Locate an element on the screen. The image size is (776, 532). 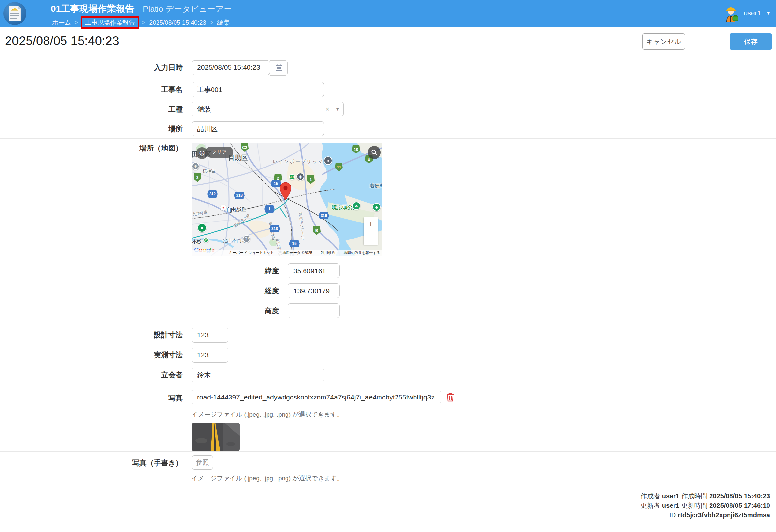
search-icon is located at coordinates (374, 153).